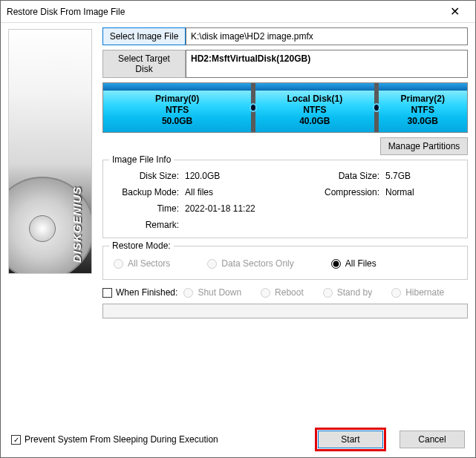 The height and width of the screenshot is (458, 476). What do you see at coordinates (424, 146) in the screenshot?
I see `manage-partitions-button: Manage Partitions` at bounding box center [424, 146].